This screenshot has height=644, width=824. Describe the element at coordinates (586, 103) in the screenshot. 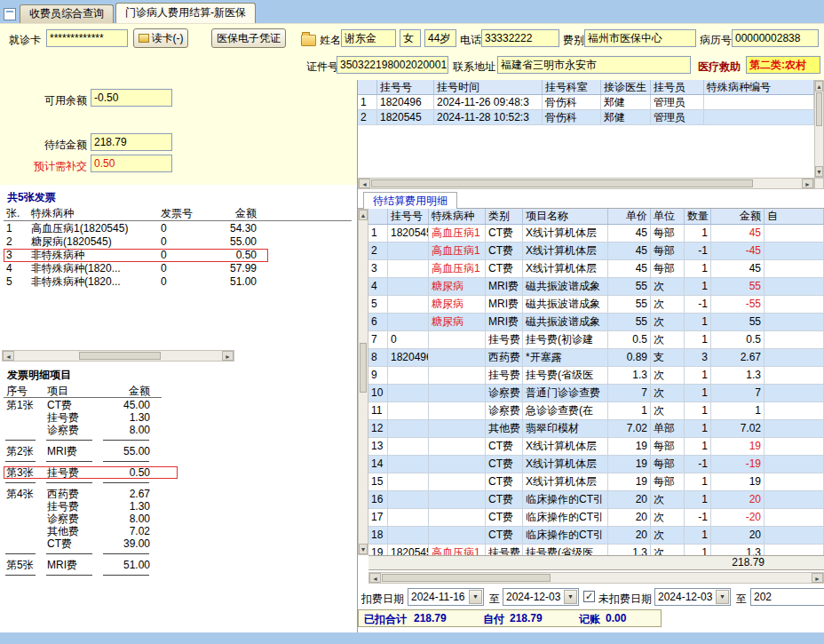

I see `registration-row: 118204962024-11-26 09:48:3骨伤科郑健管理员` at that location.